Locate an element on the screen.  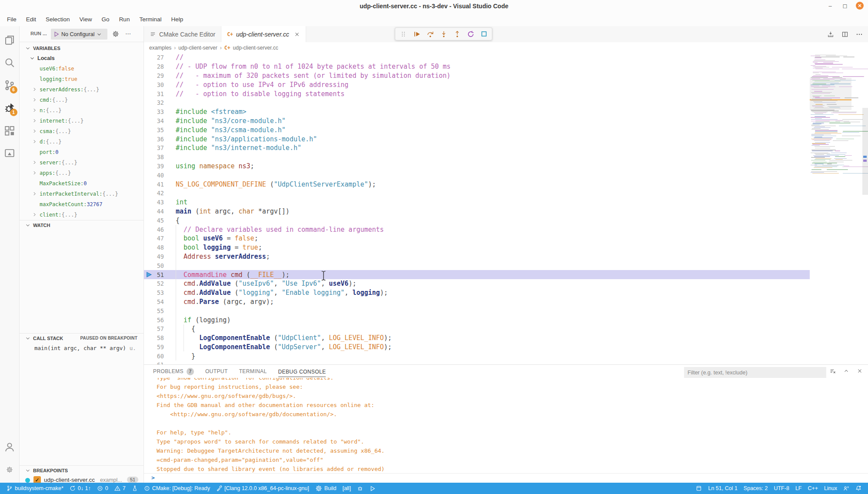
code-line-34: 34#include "ns3/core-module.h" is located at coordinates (506, 121).